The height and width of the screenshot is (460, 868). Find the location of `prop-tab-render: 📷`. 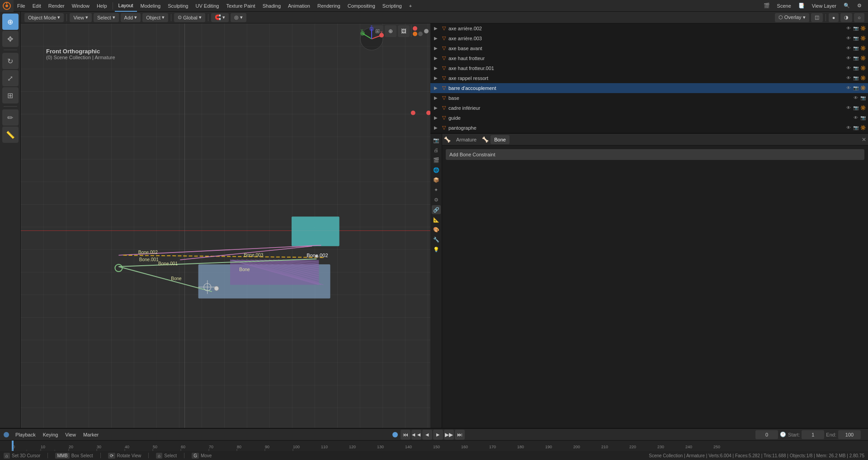

prop-tab-render: 📷 is located at coordinates (436, 140).